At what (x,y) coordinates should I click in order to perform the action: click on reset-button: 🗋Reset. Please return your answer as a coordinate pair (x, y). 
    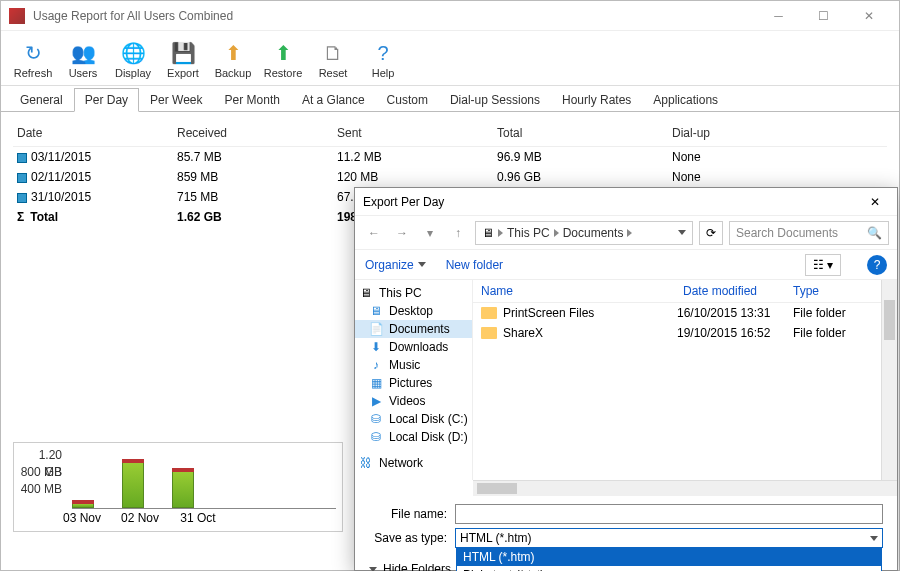
    Looking at the image, I should click on (333, 60).